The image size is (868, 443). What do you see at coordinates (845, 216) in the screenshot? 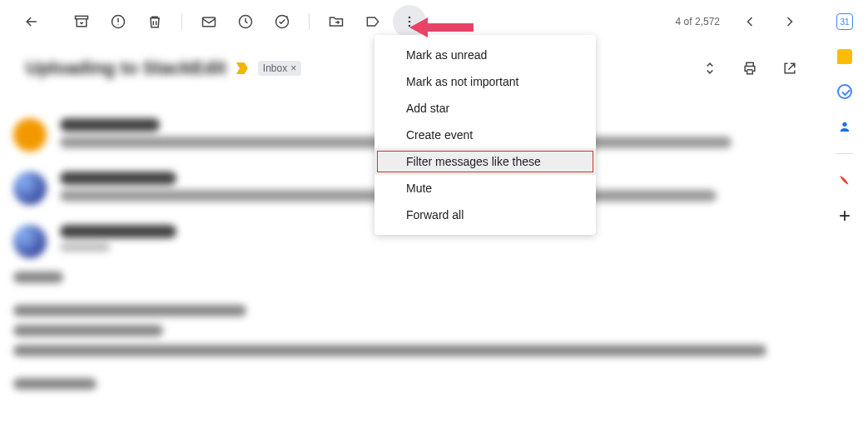
I see `get-addons-button: +` at bounding box center [845, 216].